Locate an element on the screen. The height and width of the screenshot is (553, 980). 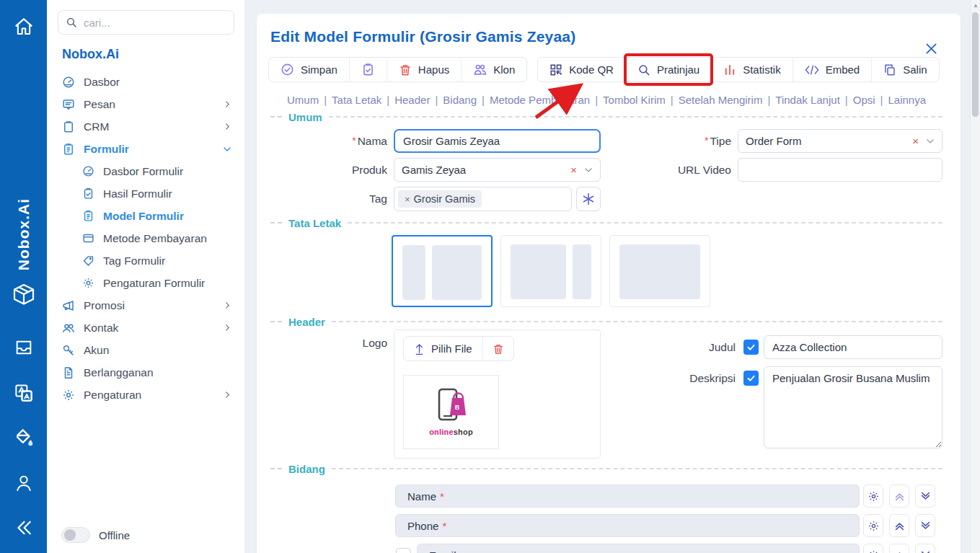
logo-wordmark: onlineshop is located at coordinates (451, 432).